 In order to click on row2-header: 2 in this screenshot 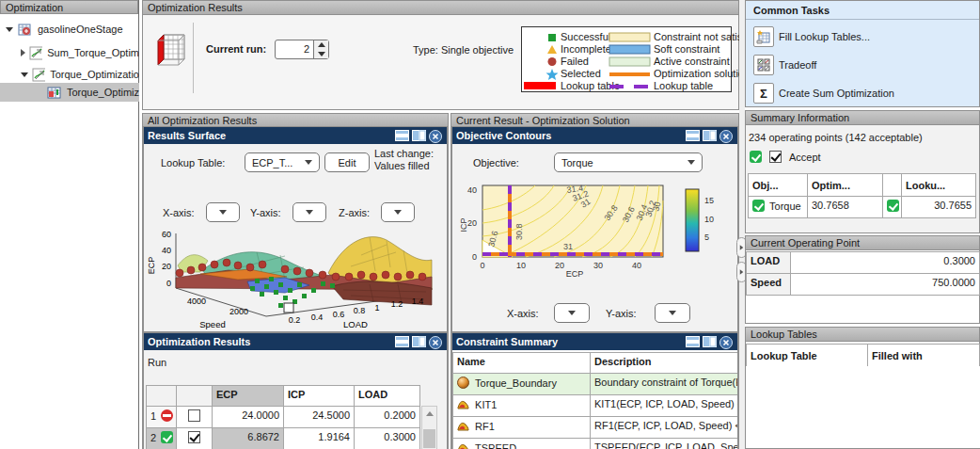, I will do `click(162, 439)`.